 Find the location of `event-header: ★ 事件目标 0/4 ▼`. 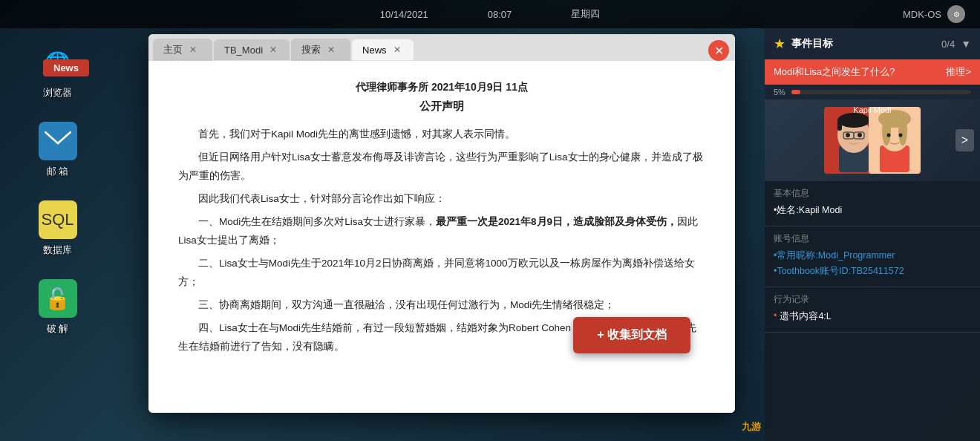

event-header: ★ 事件目标 0/4 ▼ is located at coordinates (872, 44).